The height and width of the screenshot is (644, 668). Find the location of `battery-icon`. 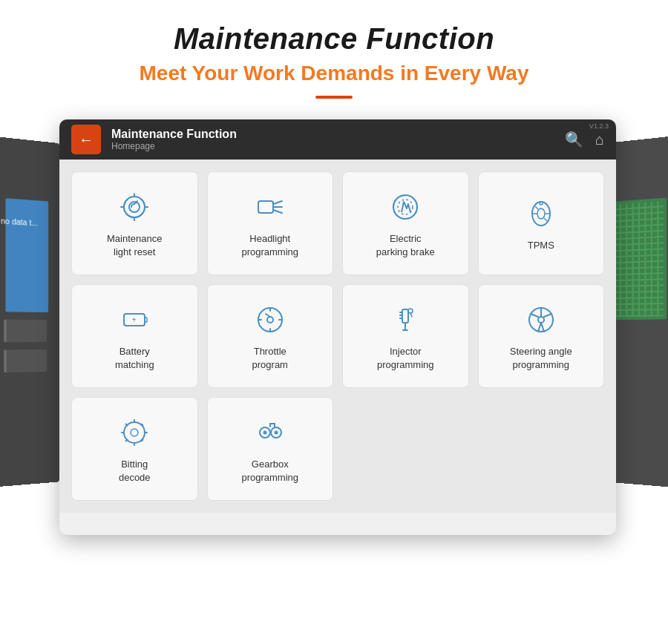

battery-icon is located at coordinates (134, 320).